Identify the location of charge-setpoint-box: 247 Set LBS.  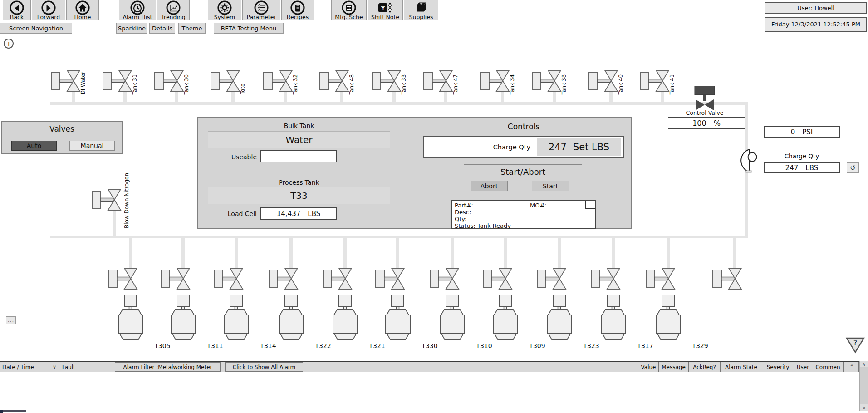
(579, 147).